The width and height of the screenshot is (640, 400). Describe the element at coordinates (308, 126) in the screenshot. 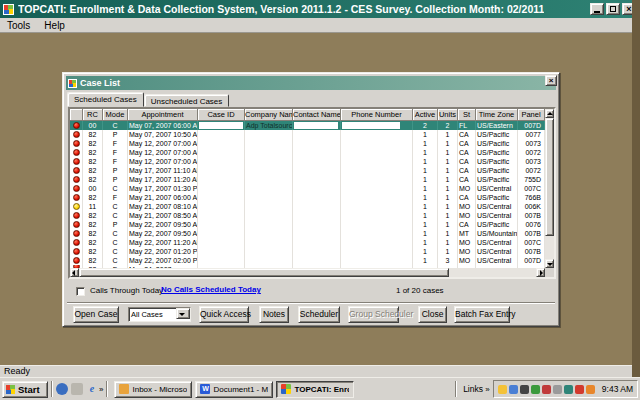

I see `case-row: 00CMay 07, 2007 06:00 AMAdp Totalsource2…` at that location.